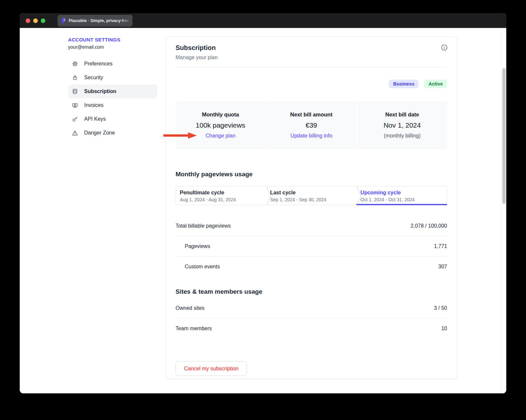 This screenshot has width=526, height=420. Describe the element at coordinates (311, 292) in the screenshot. I see `sites-usage-heading: Sites & team members usage` at that location.